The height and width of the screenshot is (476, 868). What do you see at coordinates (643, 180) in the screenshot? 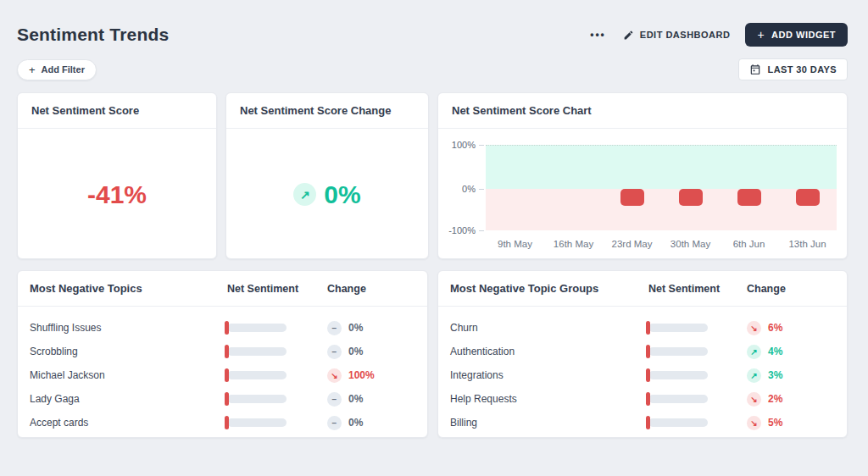
I see `sentiment-chart: 100% 0% -100%` at bounding box center [643, 180].